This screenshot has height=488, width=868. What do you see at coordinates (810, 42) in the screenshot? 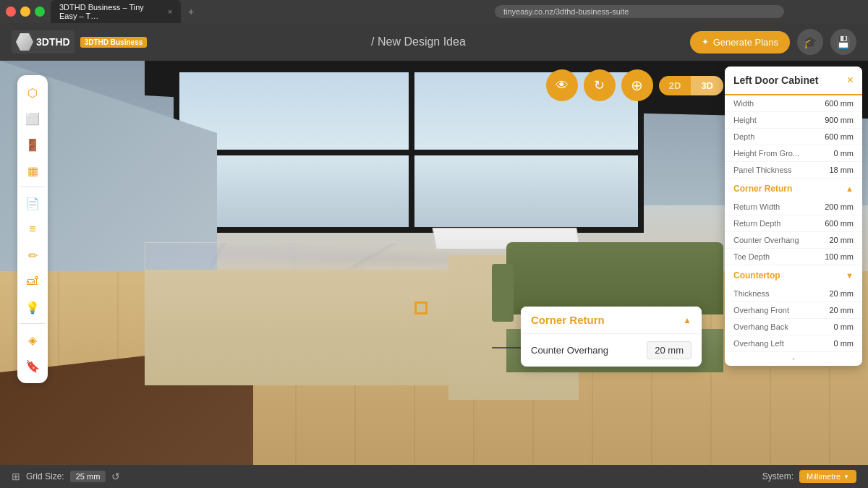
I see `tutorial-btn: 🎓` at bounding box center [810, 42].